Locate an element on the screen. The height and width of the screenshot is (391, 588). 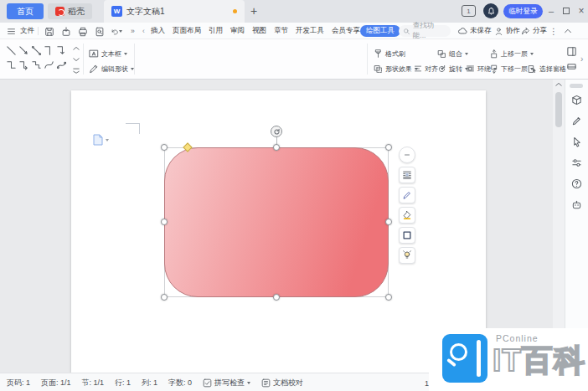
pen-icon is located at coordinates (407, 195).